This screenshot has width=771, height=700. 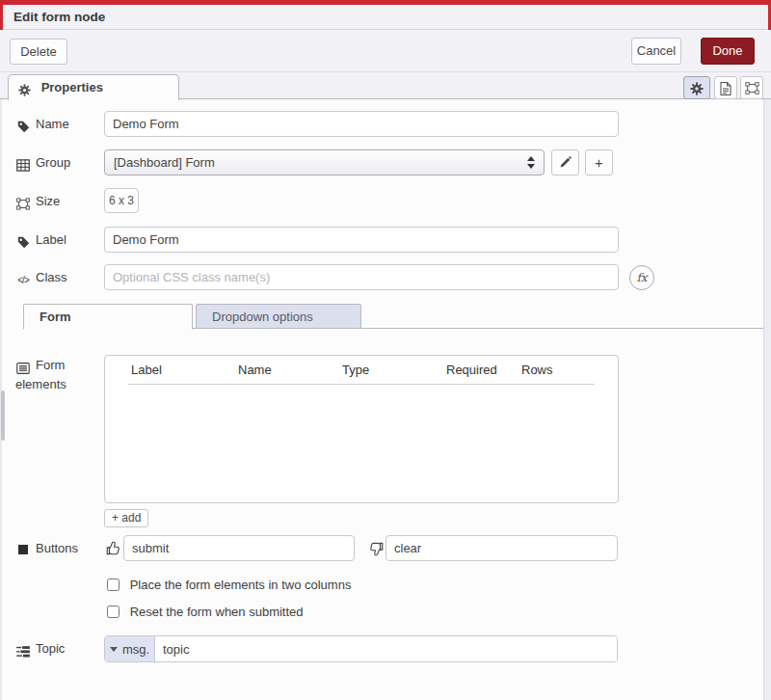 I want to click on reset-form-label: Reset the form when submitted, so click(x=217, y=611).